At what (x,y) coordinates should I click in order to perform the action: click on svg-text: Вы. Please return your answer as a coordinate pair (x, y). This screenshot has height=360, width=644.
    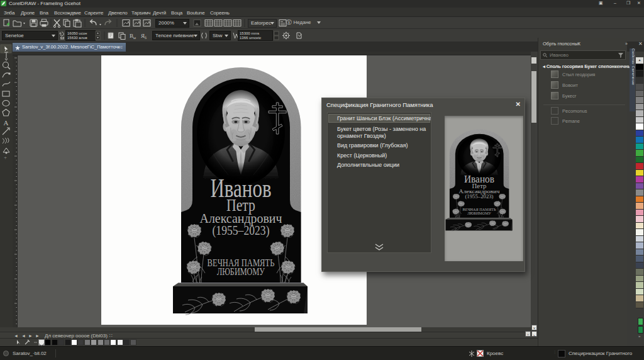
    Looking at the image, I should click on (133, 37).